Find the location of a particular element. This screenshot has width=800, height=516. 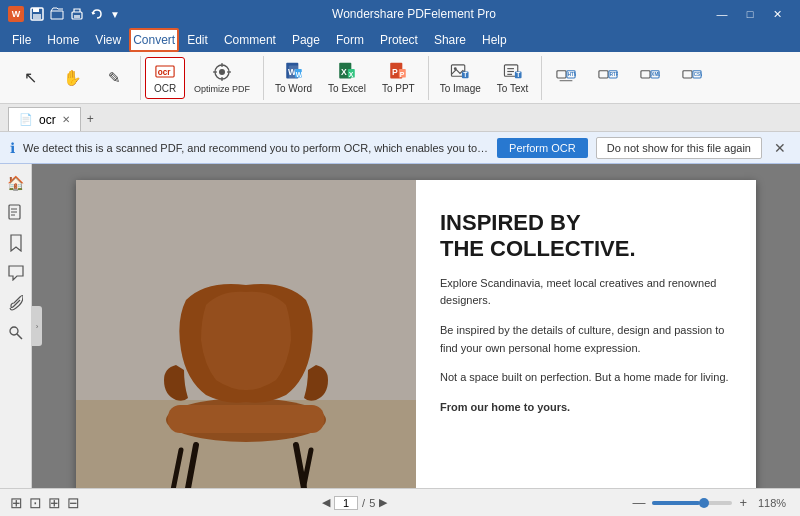

convert-more-icon3: XML is located at coordinates (650, 78).